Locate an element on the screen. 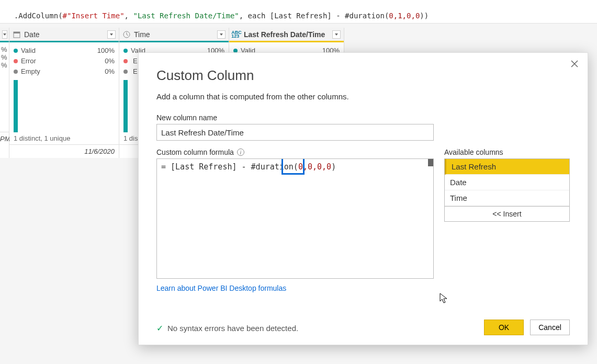 The image size is (597, 364). dropdown-icon is located at coordinates (5, 35).